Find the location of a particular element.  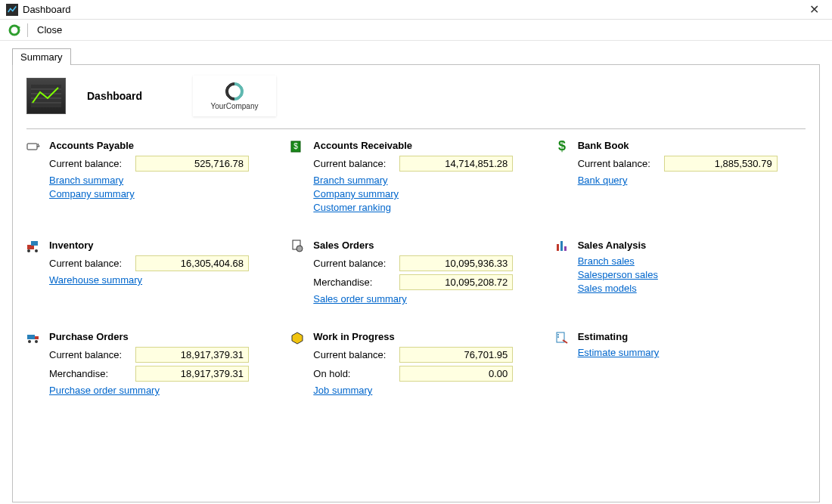

link-branch-sales: Branch sales is located at coordinates (607, 261).